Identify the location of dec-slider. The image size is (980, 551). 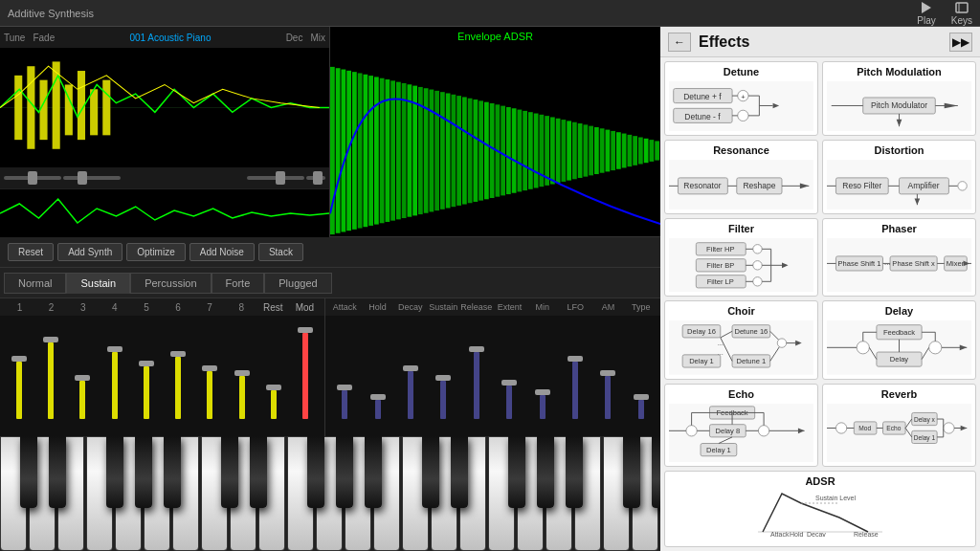
(276, 178).